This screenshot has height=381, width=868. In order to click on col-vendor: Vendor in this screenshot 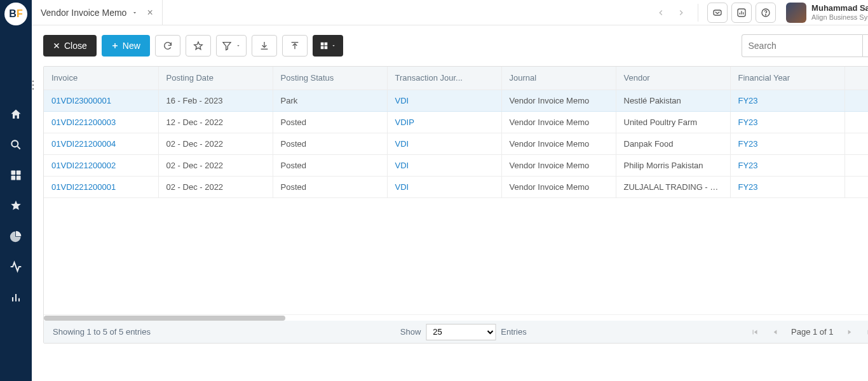, I will do `click(673, 78)`.